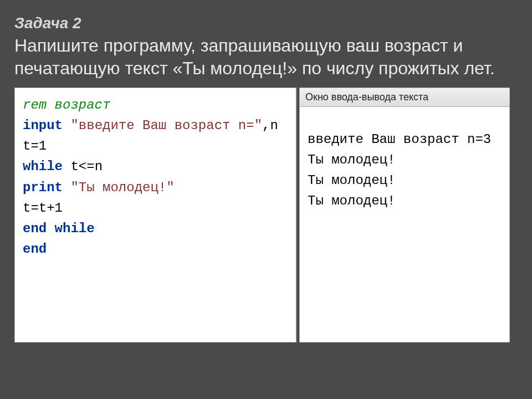 This screenshot has height=399, width=532. Describe the element at coordinates (66, 105) in the screenshot. I see `code-comment: rem возраст` at that location.